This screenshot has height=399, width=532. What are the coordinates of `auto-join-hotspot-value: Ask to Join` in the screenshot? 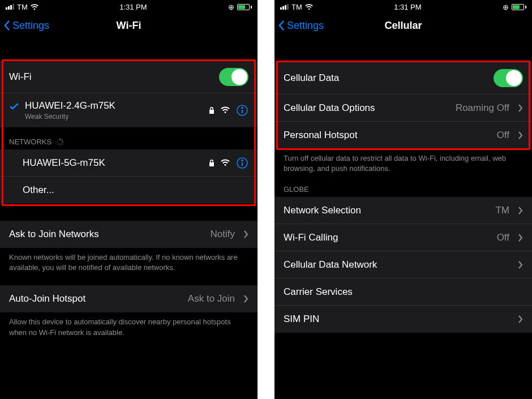 It's located at (212, 299).